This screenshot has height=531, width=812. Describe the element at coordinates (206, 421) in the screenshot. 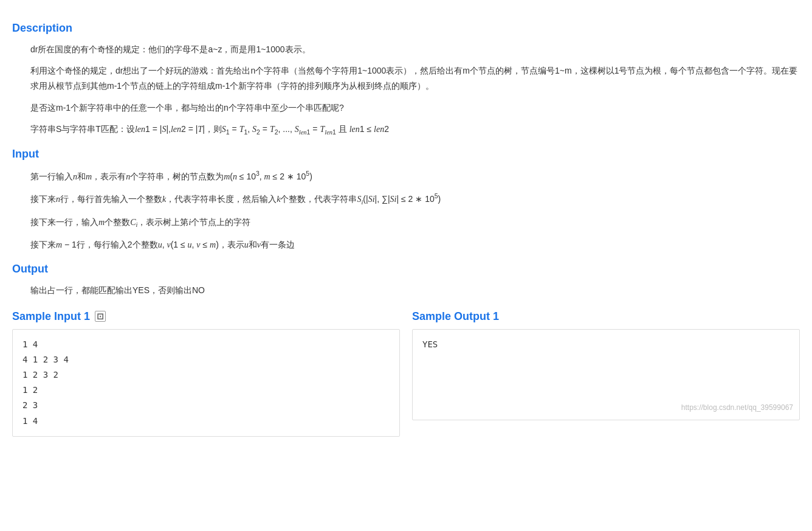

I see `sample-input-line-6: 1 4` at that location.